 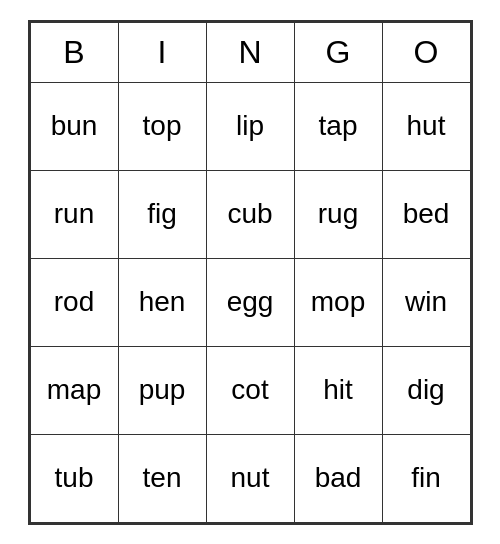 I want to click on table-row: runfigcubrugbed, so click(x=250, y=214).